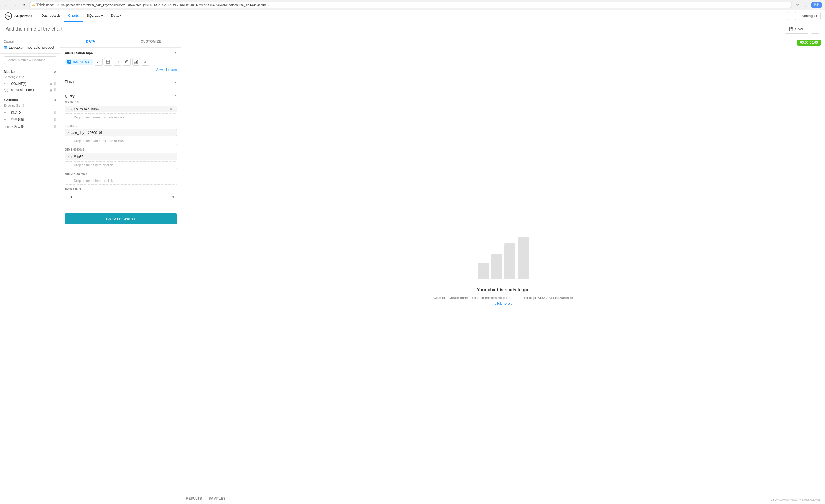 The height and width of the screenshot is (504, 825). I want to click on viz-pie-button, so click(127, 62).